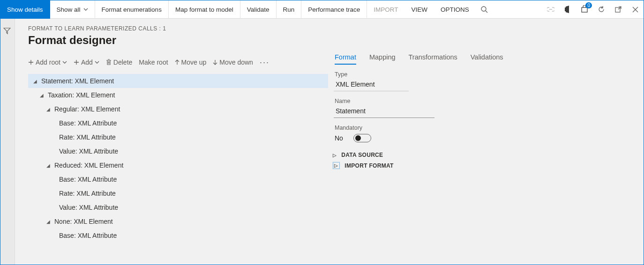 The height and width of the screenshot is (265, 644). What do you see at coordinates (362, 138) in the screenshot?
I see `mandatory-toggle` at bounding box center [362, 138].